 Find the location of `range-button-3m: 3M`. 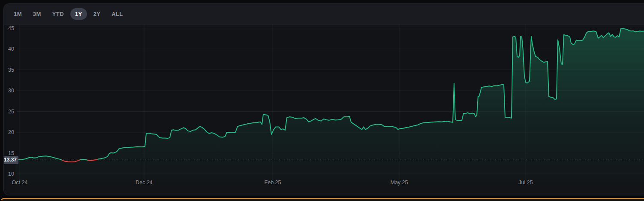

range-button-3m: 3M is located at coordinates (37, 14).